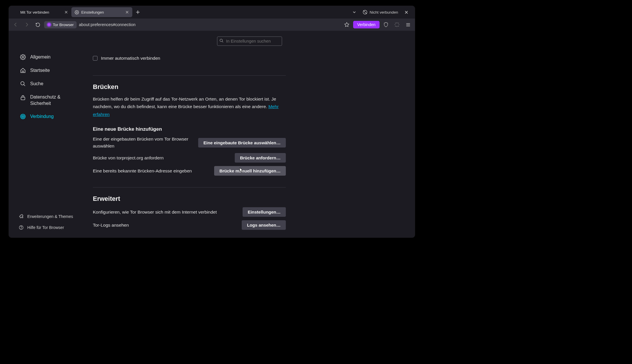 The width and height of the screenshot is (632, 364). What do you see at coordinates (46, 228) in the screenshot?
I see `sidebar-link-label: Hilfe für Tor Browser` at bounding box center [46, 228].